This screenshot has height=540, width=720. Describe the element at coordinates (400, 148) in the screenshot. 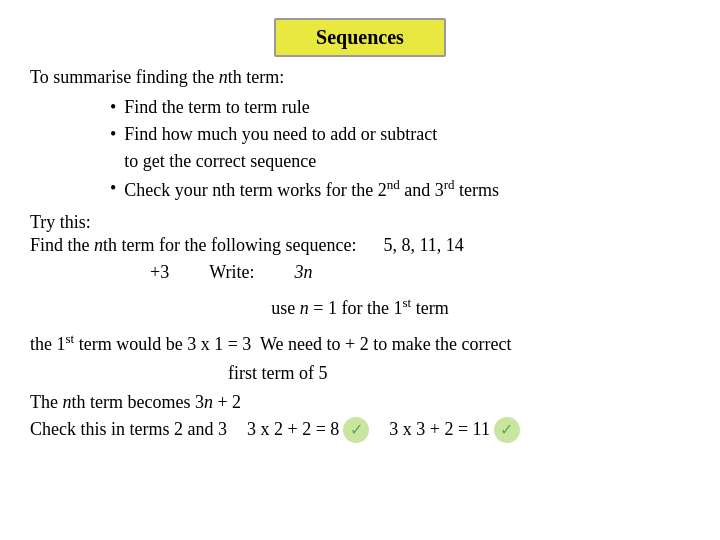

I see `bullet-2: • Find how much you need to add or subtr…` at that location.